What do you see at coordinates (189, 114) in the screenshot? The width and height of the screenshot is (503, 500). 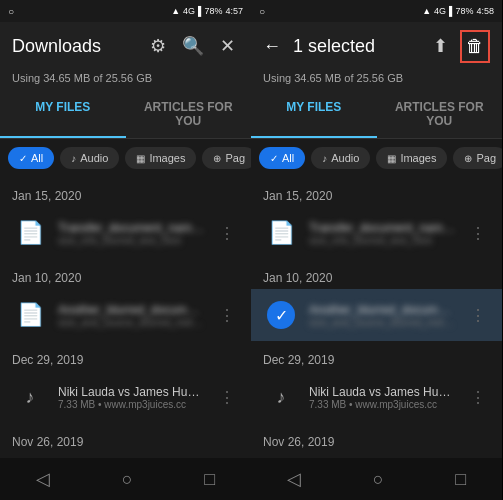 I see `tab-articles-left: ARTICLES FOR YOU` at bounding box center [189, 114].